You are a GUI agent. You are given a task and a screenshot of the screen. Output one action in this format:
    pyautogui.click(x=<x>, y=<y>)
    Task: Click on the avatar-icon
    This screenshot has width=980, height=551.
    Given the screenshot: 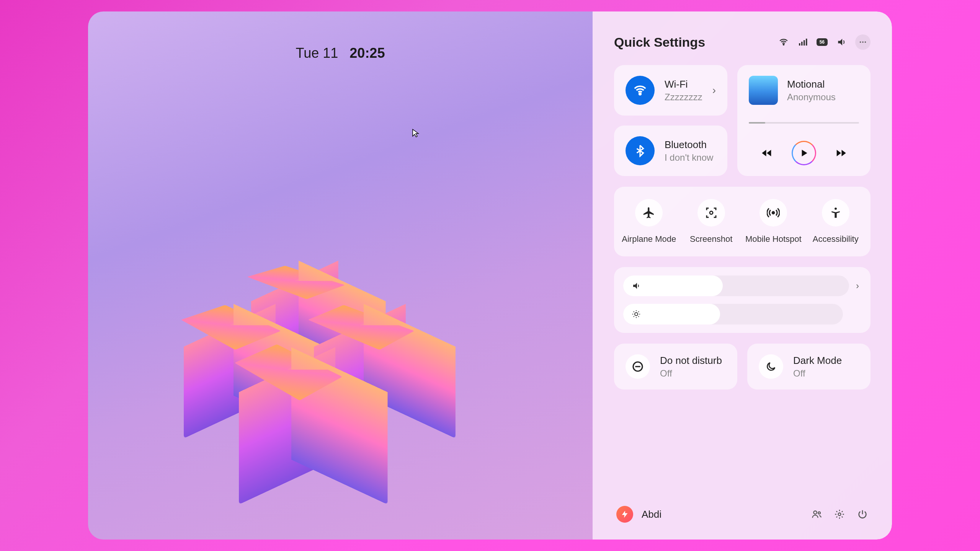 What is the action you would take?
    pyautogui.click(x=625, y=514)
    